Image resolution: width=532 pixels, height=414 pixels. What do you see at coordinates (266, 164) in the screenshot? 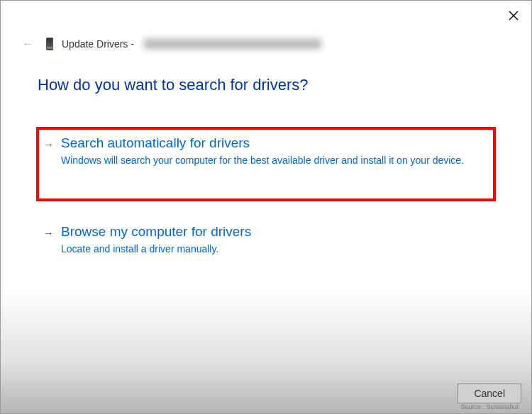
I see `option-search-automatically: → Search automatically for drivers Windo…` at bounding box center [266, 164].